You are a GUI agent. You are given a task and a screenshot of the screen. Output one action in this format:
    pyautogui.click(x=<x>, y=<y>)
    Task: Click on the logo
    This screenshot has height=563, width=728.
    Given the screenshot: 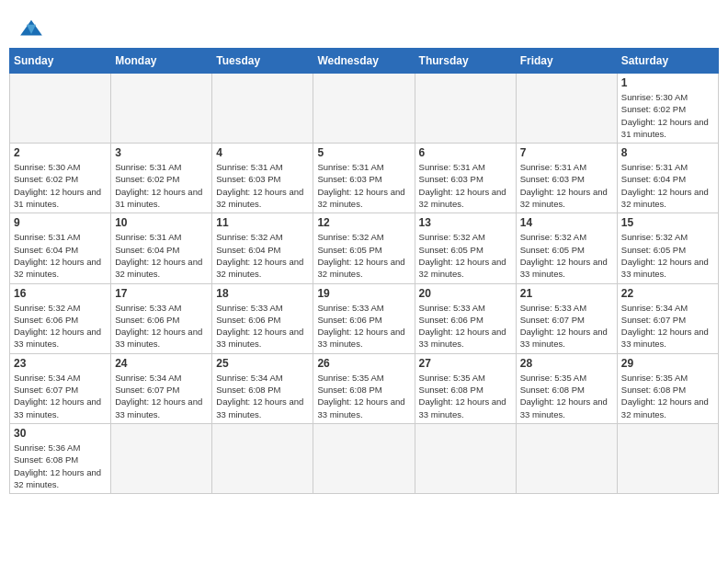 What is the action you would take?
    pyautogui.click(x=33, y=29)
    